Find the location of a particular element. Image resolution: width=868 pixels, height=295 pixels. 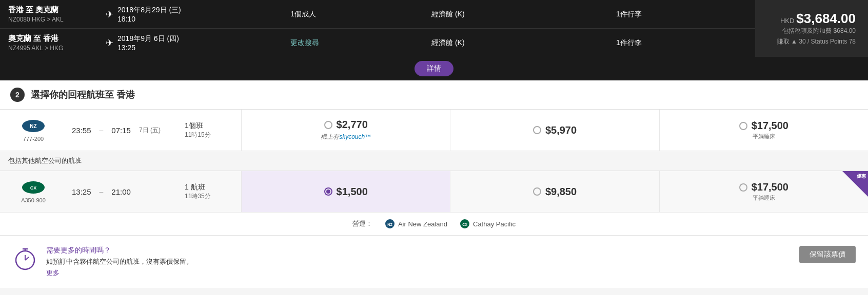

legend-cathay-label: Cathay Pacific is located at coordinates (495, 224).